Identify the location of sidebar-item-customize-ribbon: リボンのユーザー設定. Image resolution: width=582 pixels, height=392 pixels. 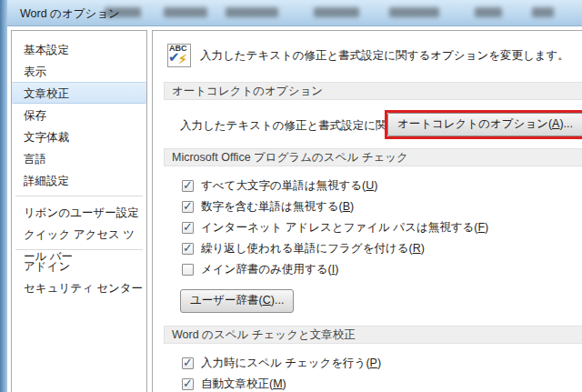
(79, 212).